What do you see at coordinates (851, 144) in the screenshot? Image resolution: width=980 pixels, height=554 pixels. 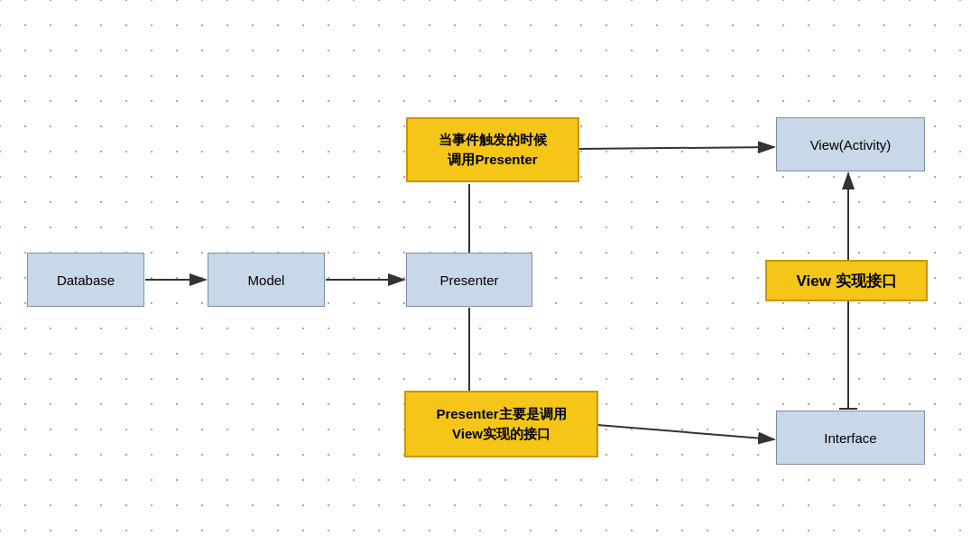 I see `view-activity-label: View(Activity)` at bounding box center [851, 144].